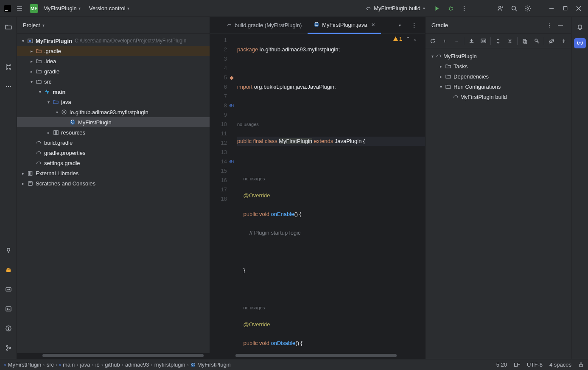 The image size is (588, 370). Describe the element at coordinates (113, 102) in the screenshot. I see `tree-row-java: ▾ java` at that location.